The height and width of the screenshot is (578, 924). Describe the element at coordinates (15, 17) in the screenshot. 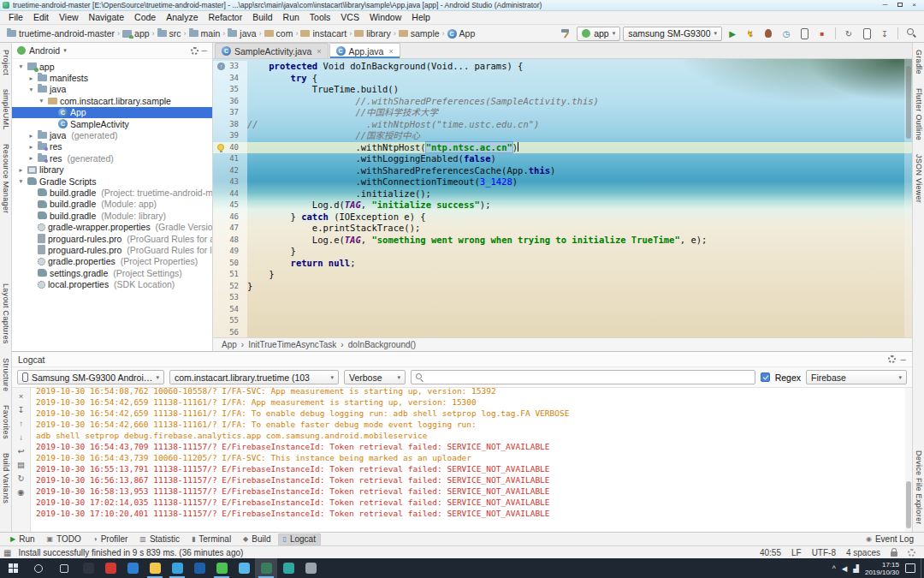

I see `menu-item-file: File` at that location.